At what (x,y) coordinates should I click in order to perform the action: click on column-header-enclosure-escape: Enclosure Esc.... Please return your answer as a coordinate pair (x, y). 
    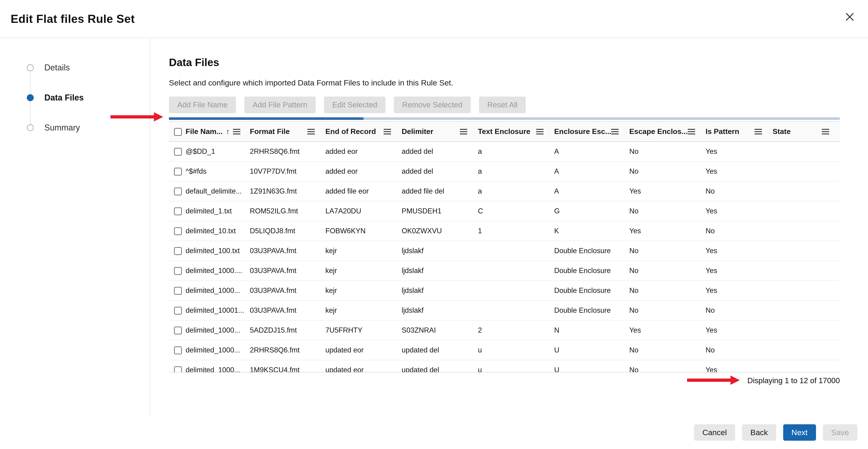
    Looking at the image, I should click on (592, 131).